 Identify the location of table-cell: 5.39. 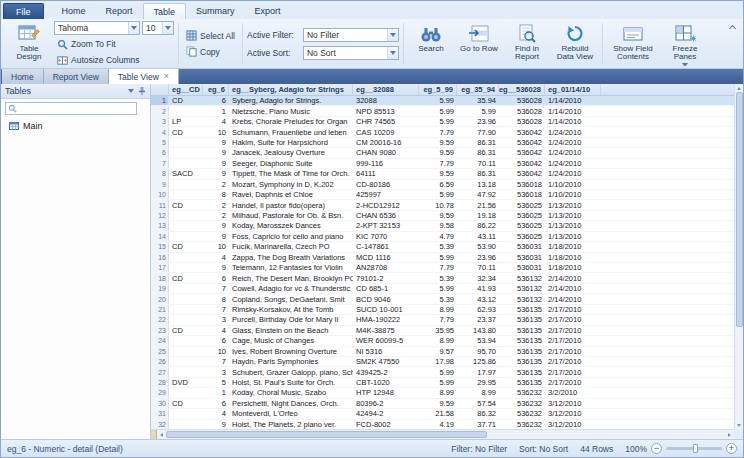
(438, 298).